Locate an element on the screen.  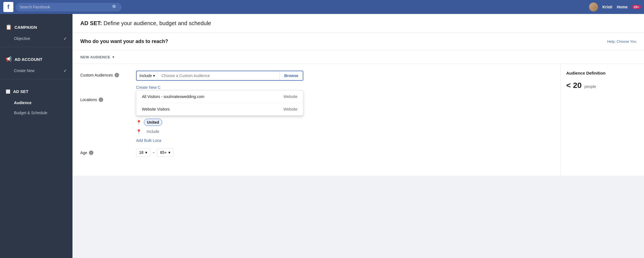
age-max-label: 65+ is located at coordinates (163, 152).